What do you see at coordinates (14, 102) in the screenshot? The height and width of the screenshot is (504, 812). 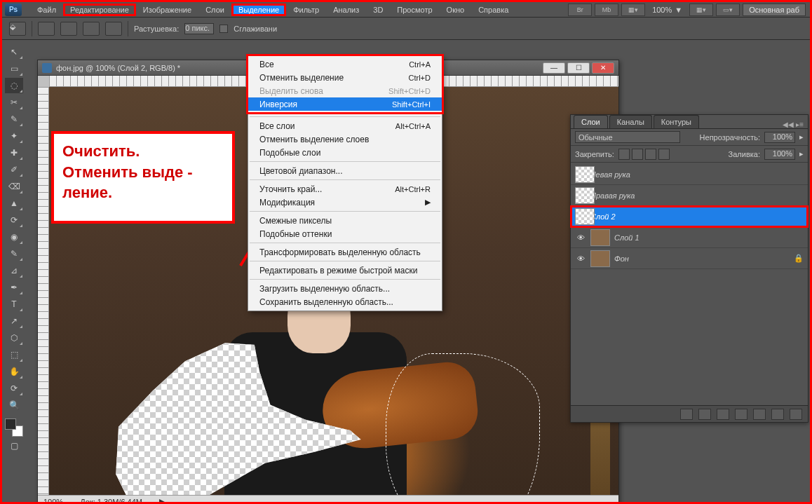 I see `crop-tool: ✂` at bounding box center [14, 102].